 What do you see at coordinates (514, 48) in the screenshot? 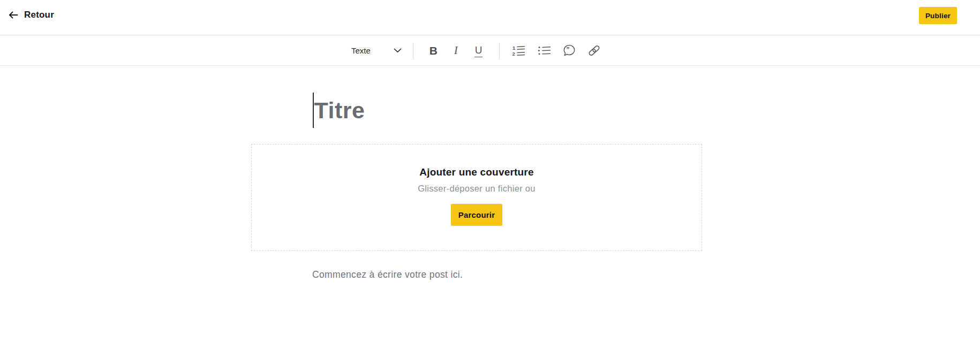
I see `svg-text: 1` at bounding box center [514, 48].